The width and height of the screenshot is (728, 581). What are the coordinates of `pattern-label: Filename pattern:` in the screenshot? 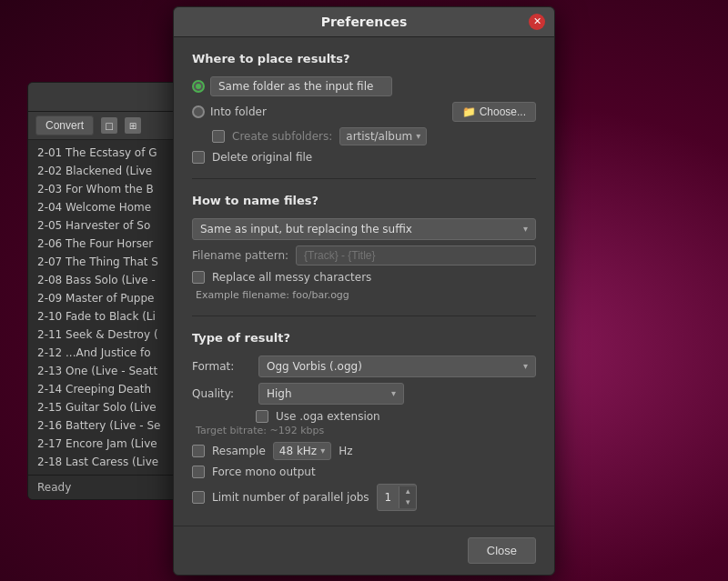 It's located at (240, 255).